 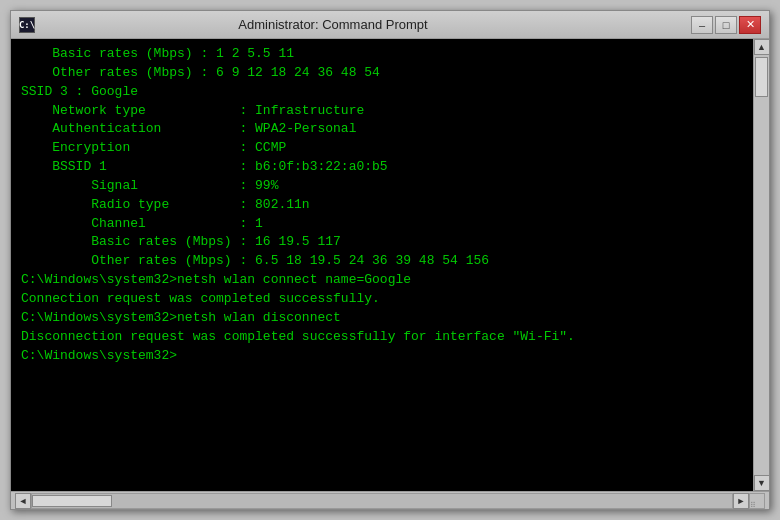 What do you see at coordinates (762, 265) in the screenshot?
I see `scroll-track` at bounding box center [762, 265].